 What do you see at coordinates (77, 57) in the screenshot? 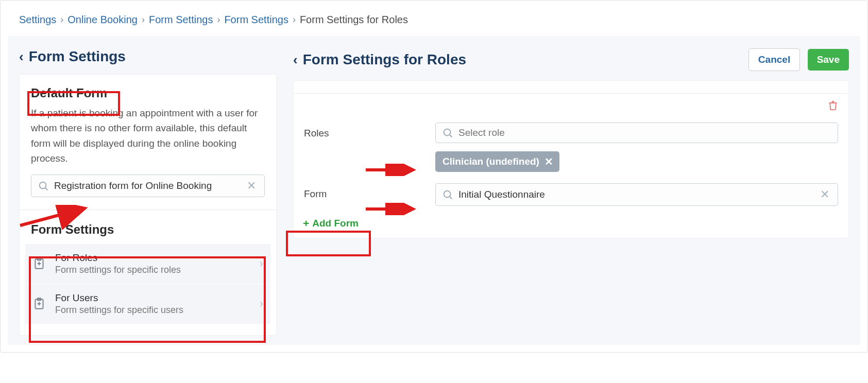
I see `left-title: Form Settings` at bounding box center [77, 57].